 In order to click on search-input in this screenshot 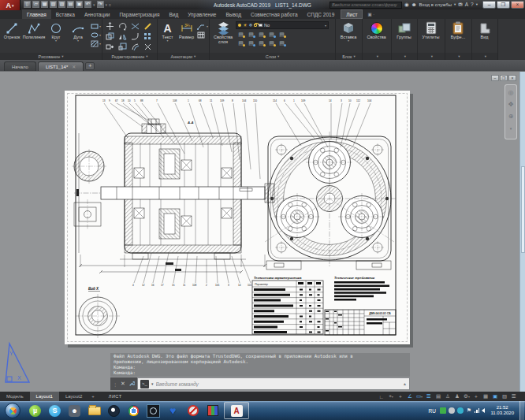, I will do `click(366, 5)`.